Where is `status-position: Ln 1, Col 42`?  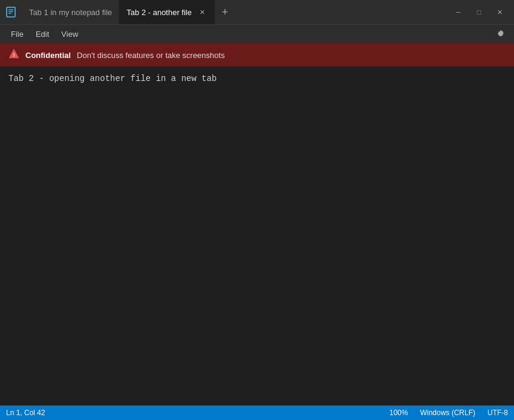
status-position: Ln 1, Col 42 is located at coordinates (25, 413).